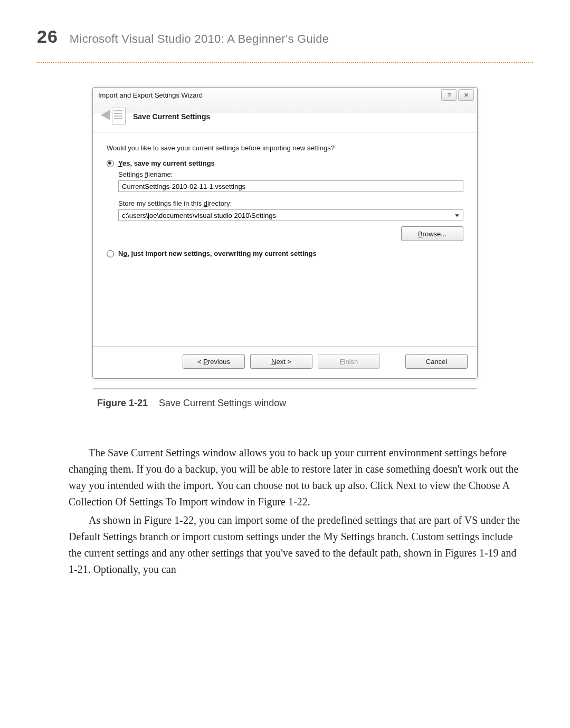 This screenshot has width=570, height=728. I want to click on running-head: 26 Microsoft Visual Studio 2010: A Begin…, so click(285, 37).